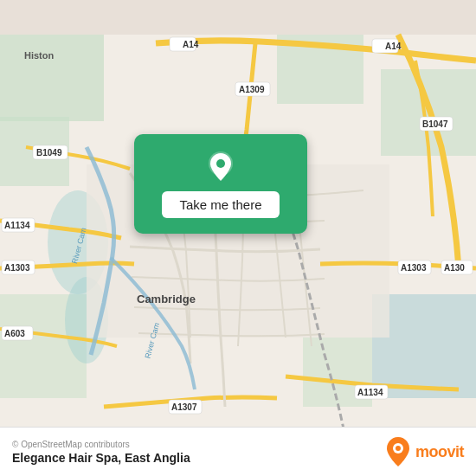 The width and height of the screenshot is (476, 476). I want to click on svg-text: A1307, so click(184, 407).